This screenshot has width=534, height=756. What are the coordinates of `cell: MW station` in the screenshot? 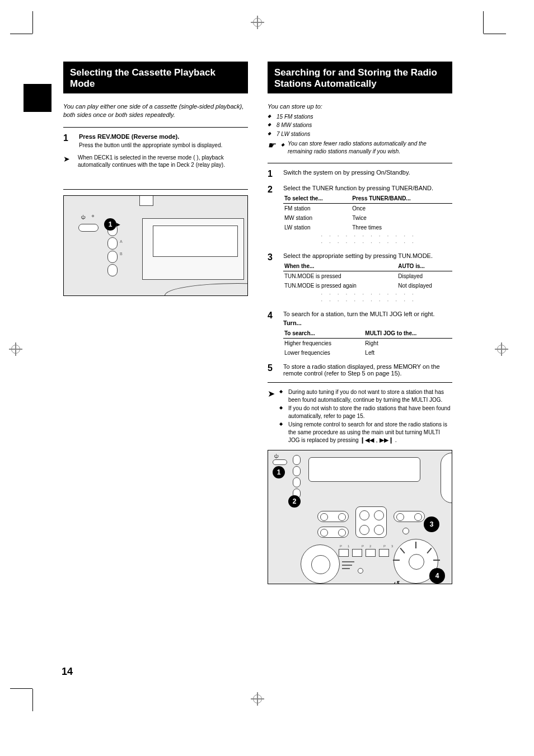 It's located at (317, 218).